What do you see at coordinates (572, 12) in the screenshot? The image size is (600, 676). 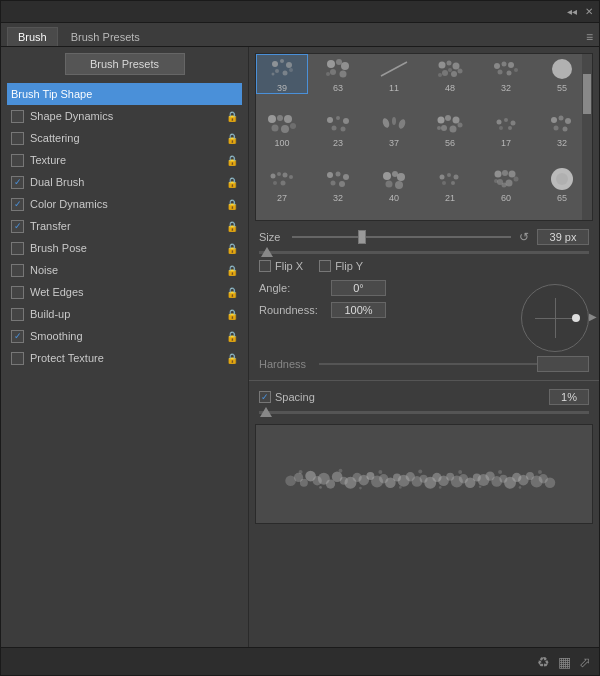 I see `collapse-icon: ◂◂` at bounding box center [572, 12].